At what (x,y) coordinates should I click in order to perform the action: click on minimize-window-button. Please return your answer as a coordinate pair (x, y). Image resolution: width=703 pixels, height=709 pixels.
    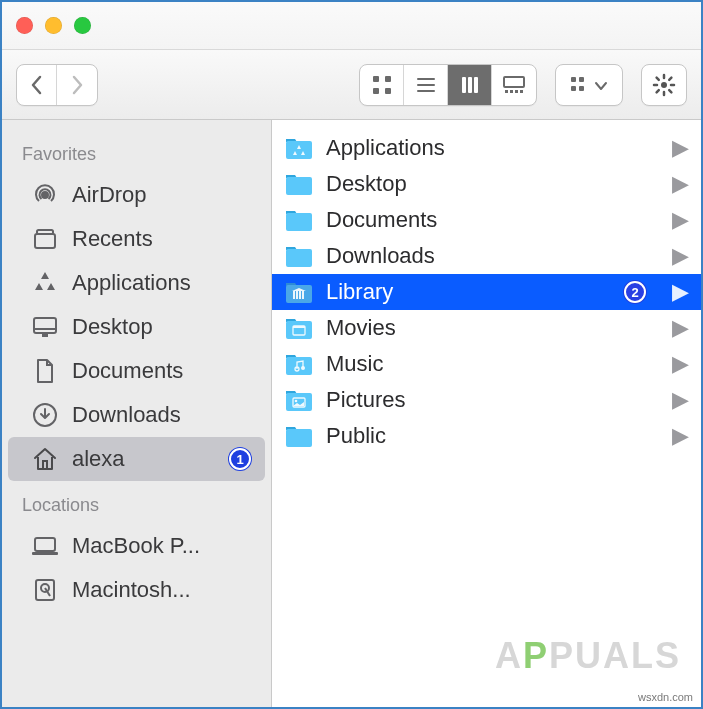
    Looking at the image, I should click on (54, 26).